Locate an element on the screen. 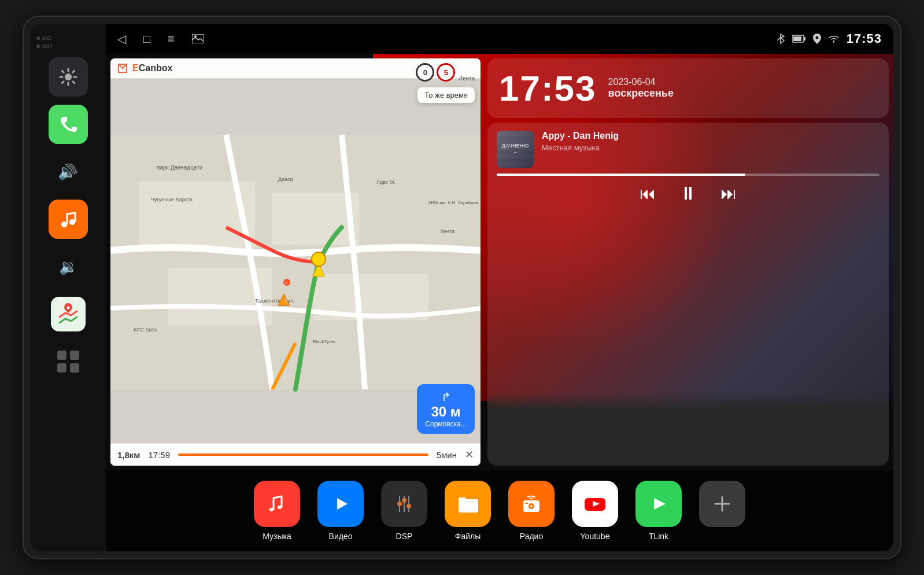  side-app-icons: 🔊 + 🔉 is located at coordinates (68, 298).